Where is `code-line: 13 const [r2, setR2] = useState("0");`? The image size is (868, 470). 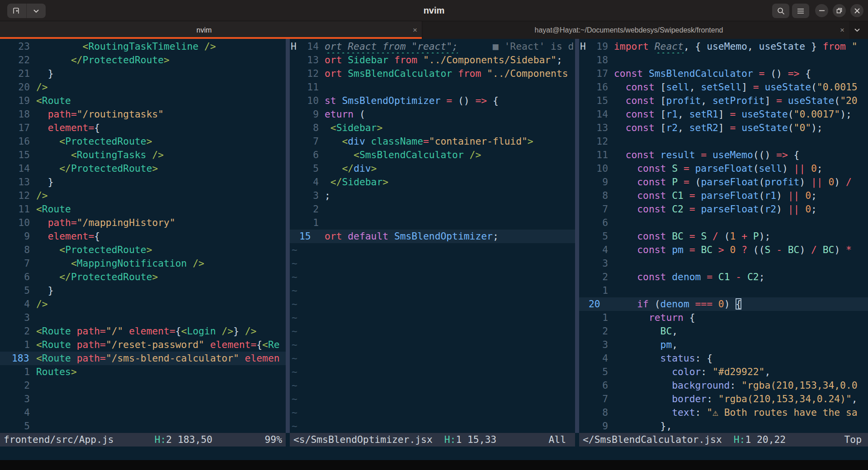 code-line: 13 const [r2, setR2] = useState("0"); is located at coordinates (723, 128).